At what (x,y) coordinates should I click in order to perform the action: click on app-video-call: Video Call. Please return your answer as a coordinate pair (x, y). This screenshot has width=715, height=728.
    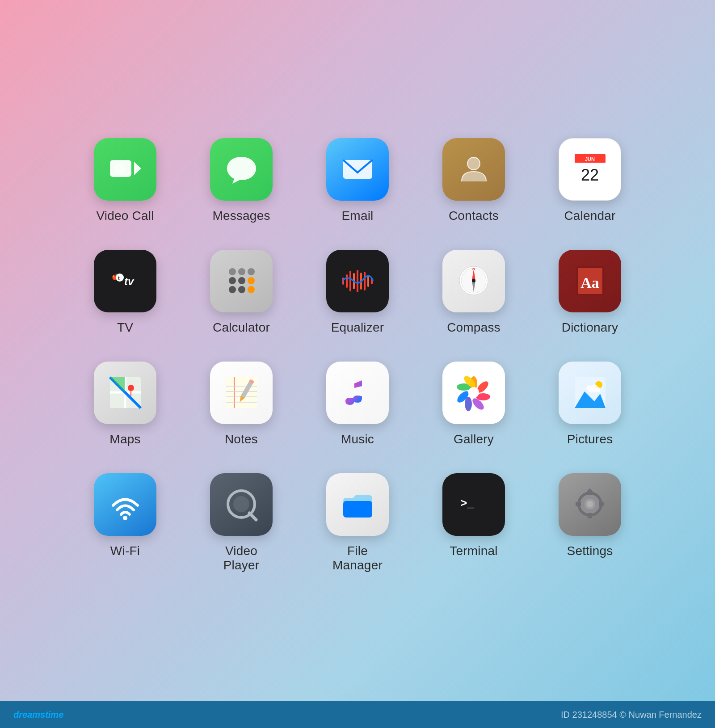
    Looking at the image, I should click on (125, 181).